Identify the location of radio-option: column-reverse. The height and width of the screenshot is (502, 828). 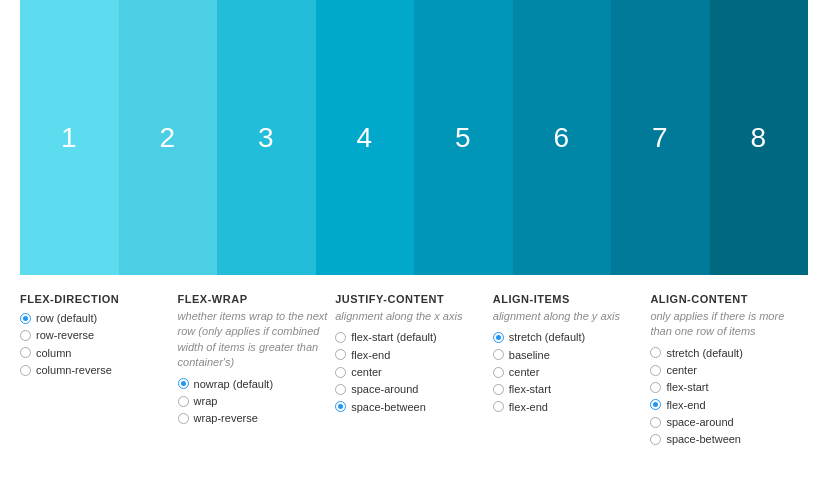
(99, 370).